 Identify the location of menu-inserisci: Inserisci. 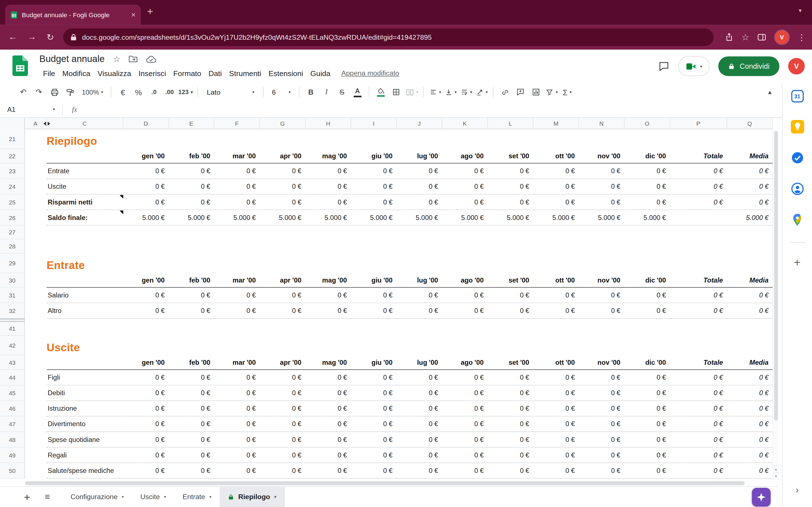
(152, 73).